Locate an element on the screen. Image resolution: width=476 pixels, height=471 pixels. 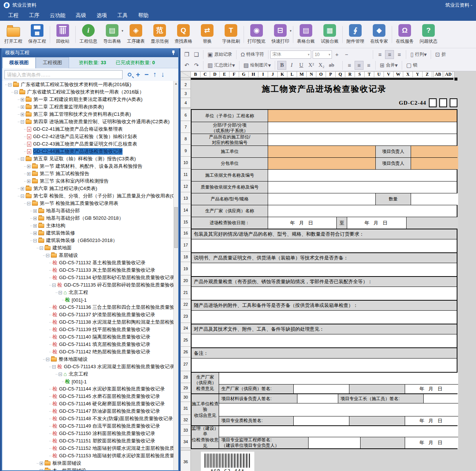
tree-item-42: 检GD-C5-711145 水磨石面层检验批质量验收记录 is located at coordinates (90, 396).